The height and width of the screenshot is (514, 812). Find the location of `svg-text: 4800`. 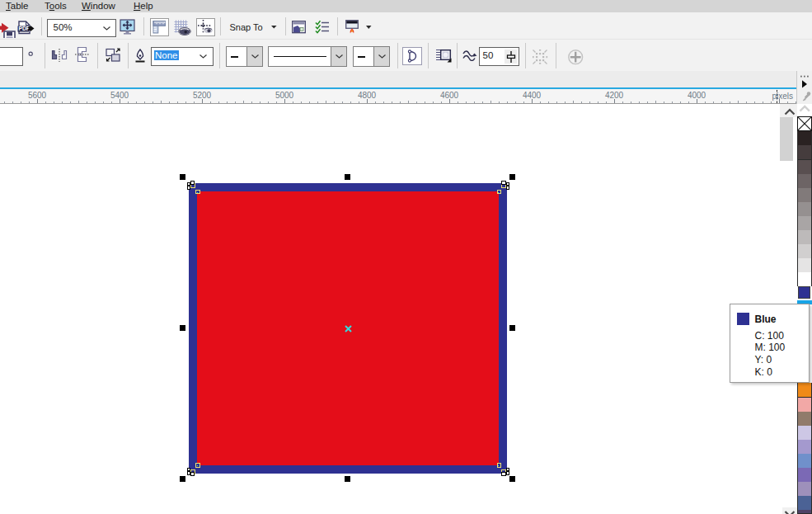

svg-text: 4800 is located at coordinates (368, 96).